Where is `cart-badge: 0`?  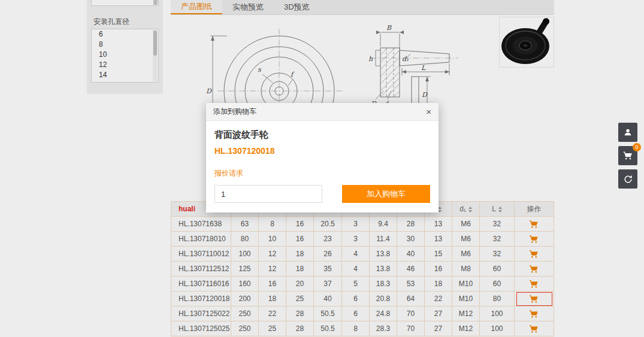
cart-badge: 0 is located at coordinates (637, 147).